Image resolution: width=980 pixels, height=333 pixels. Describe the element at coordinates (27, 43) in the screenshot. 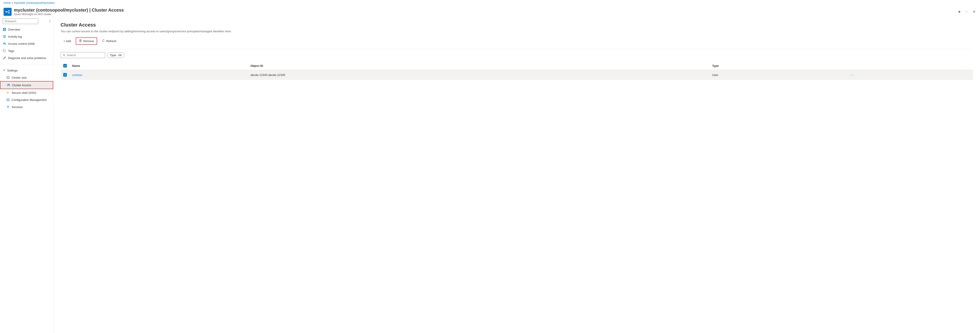

I see `sidebar-item-access-control: Access control (IAM)` at that location.